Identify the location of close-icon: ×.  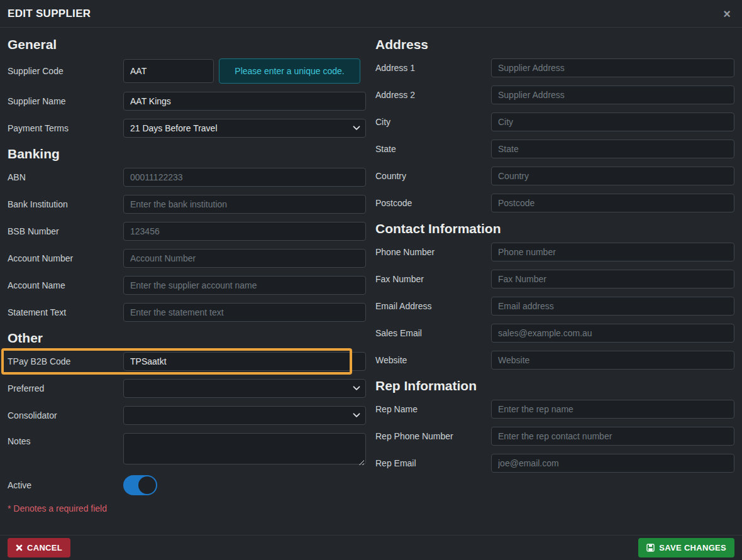
(727, 14).